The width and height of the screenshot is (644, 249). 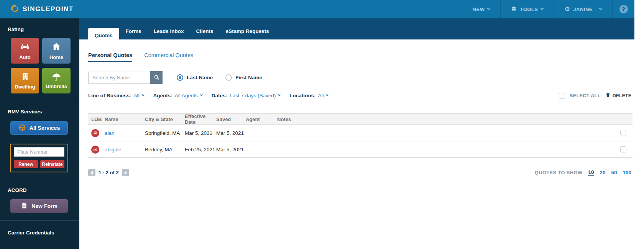 What do you see at coordinates (591, 173) in the screenshot?
I see `quotes-per-page-10: 10` at bounding box center [591, 173].